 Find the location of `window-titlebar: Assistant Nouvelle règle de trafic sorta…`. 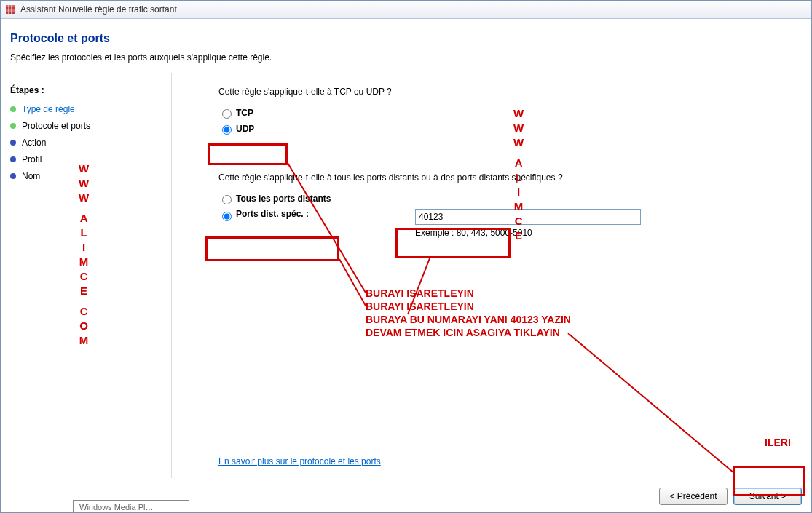

window-titlebar: Assistant Nouvelle règle de trafic sorta… is located at coordinates (406, 9).